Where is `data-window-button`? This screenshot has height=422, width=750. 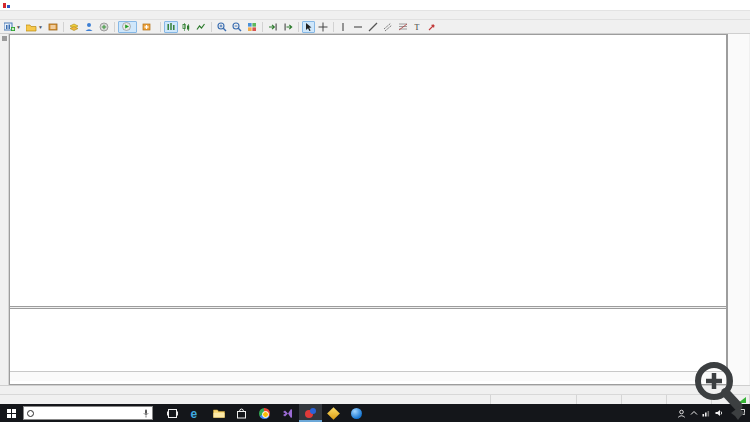
data-window-button is located at coordinates (74, 27).